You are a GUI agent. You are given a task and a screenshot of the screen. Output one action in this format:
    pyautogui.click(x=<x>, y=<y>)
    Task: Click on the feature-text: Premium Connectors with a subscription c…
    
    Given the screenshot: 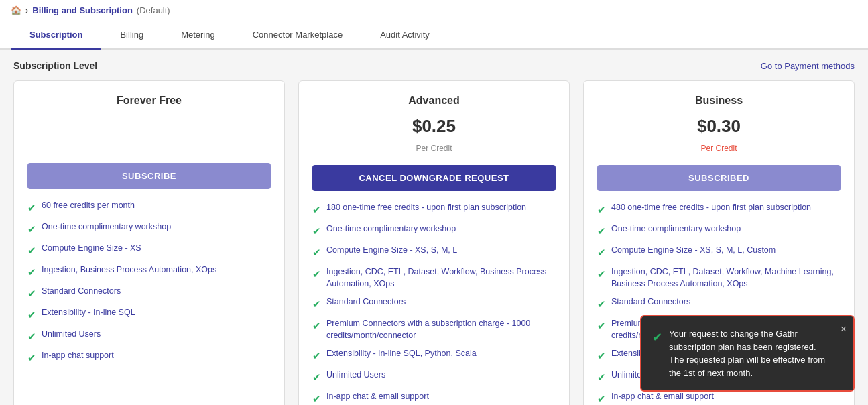 What is the action you would take?
    pyautogui.click(x=441, y=330)
    